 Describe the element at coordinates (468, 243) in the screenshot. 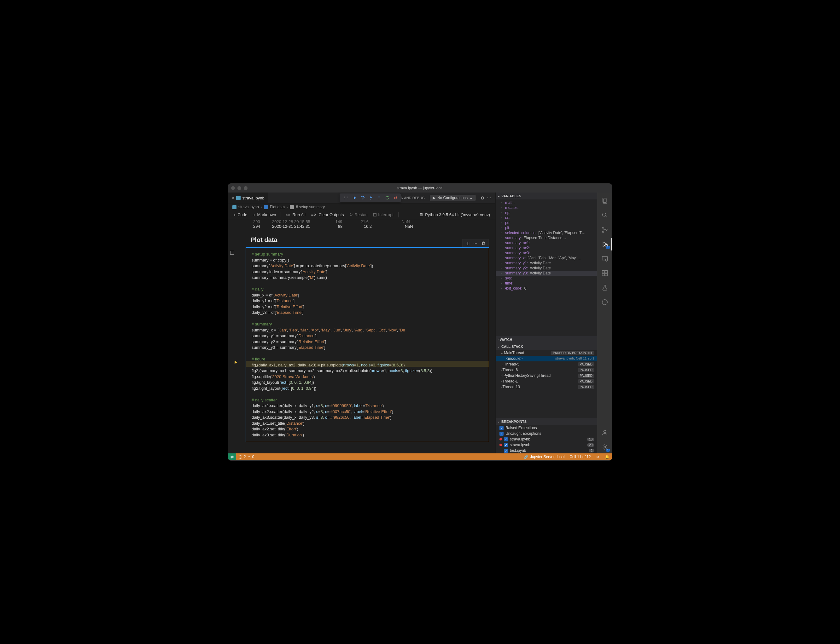

I see `split-cell-icon: ◫` at that location.